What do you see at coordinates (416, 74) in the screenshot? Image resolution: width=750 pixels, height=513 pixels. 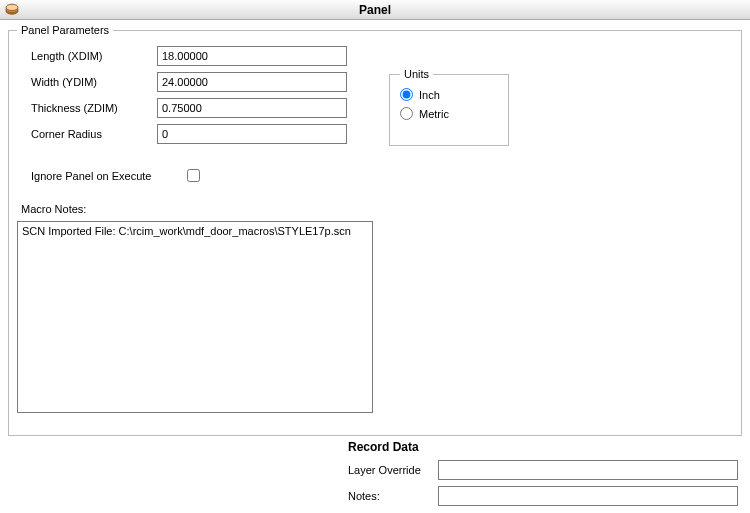 I see `units-legend: Units` at bounding box center [416, 74].